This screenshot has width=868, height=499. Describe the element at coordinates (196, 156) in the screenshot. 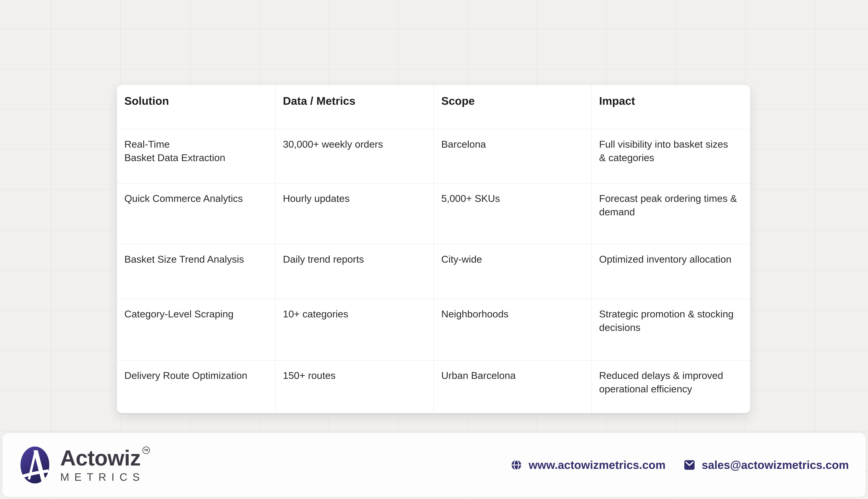

I see `cell-solution-row1: Real-Time Basket Data Extraction` at that location.